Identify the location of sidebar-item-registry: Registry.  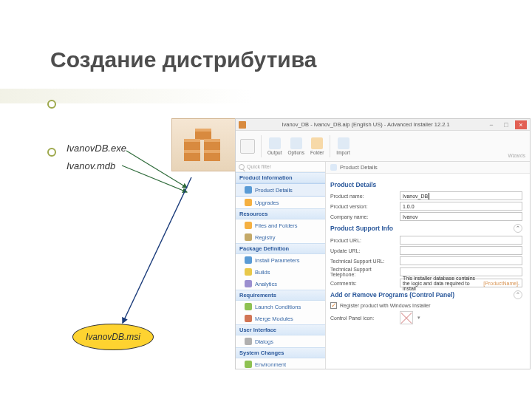
(281, 237).